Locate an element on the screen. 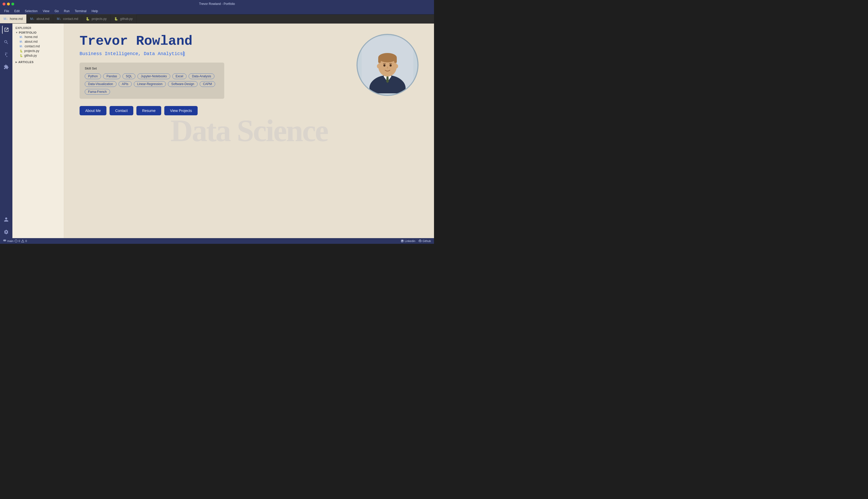 The height and width of the screenshot is (499, 868). resume-button: Resume is located at coordinates (149, 110).